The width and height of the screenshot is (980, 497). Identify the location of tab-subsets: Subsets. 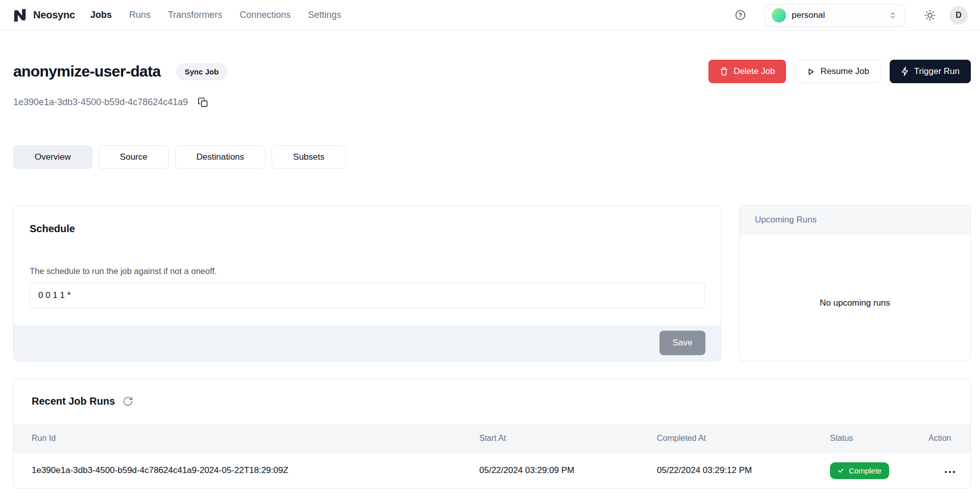
(308, 157).